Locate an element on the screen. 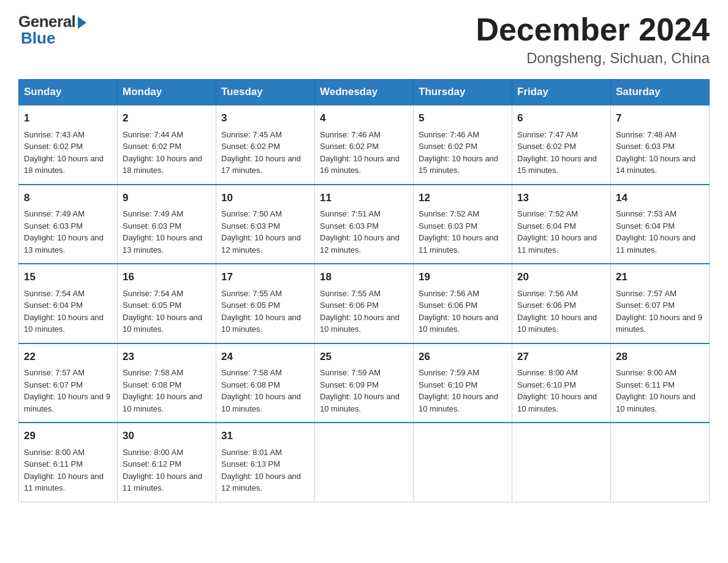 Image resolution: width=728 pixels, height=563 pixels. calendar-cell: 6 Sunrise: 7:47 AMSunset: 6:02 PMDayligh… is located at coordinates (561, 145).